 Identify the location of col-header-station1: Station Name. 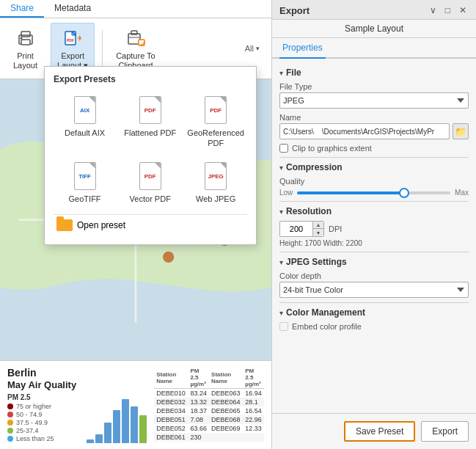
(171, 378).